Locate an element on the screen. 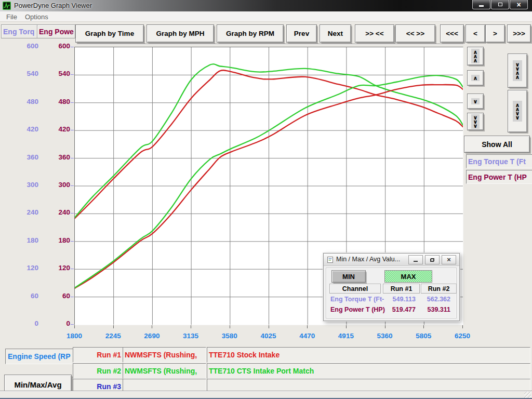 This screenshot has height=399, width=532. x-channel-box: Engine Speed (RP is located at coordinates (39, 356).